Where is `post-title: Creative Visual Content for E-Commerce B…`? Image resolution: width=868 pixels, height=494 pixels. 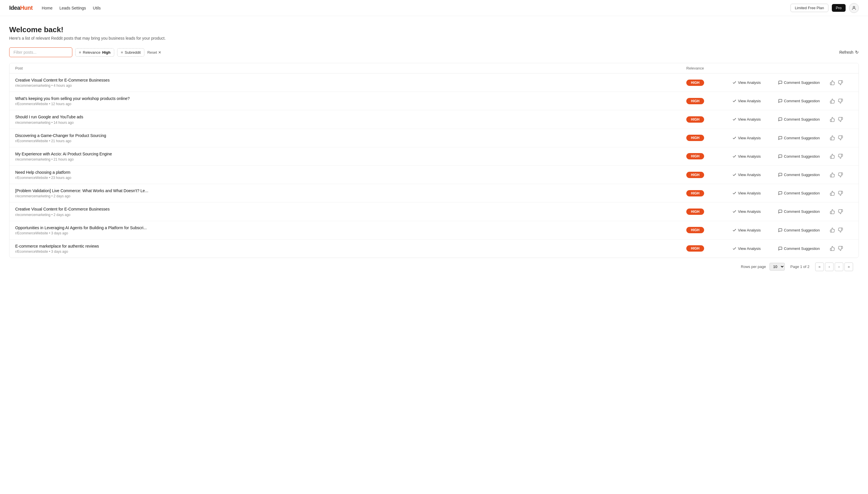
post-title: Creative Visual Content for E-Commerce B… is located at coordinates (351, 80).